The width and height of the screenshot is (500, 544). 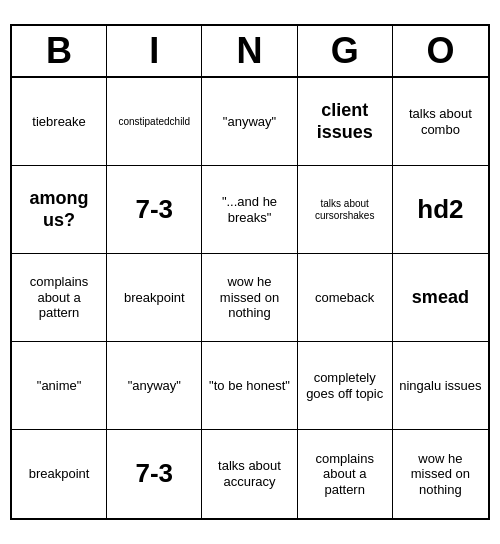 What do you see at coordinates (250, 52) in the screenshot?
I see `bingo-header: BINGO` at bounding box center [250, 52].